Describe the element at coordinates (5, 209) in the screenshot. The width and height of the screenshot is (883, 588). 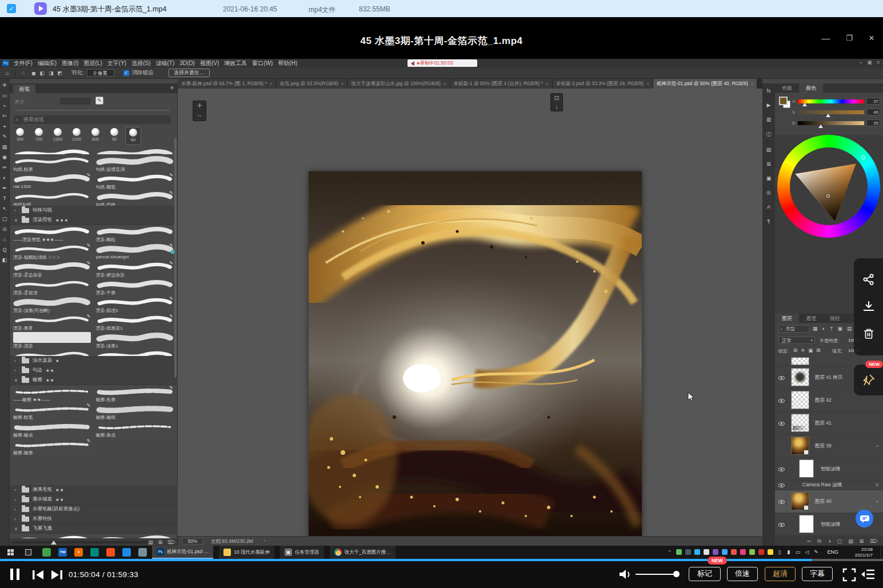
I see `tool-icon: ↖` at that location.